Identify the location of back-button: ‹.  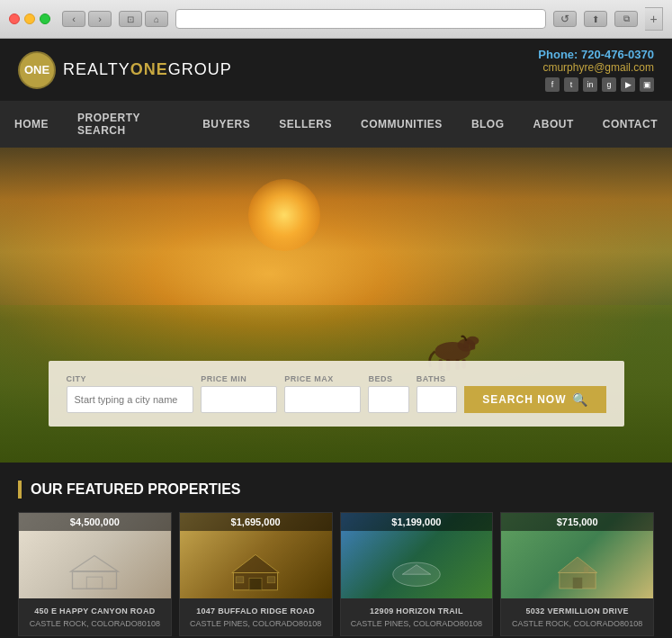
(74, 19).